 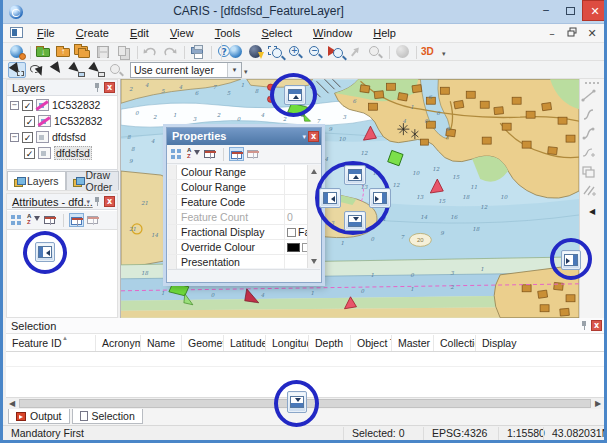 I want to click on create-hatch-tool, so click(x=589, y=195).